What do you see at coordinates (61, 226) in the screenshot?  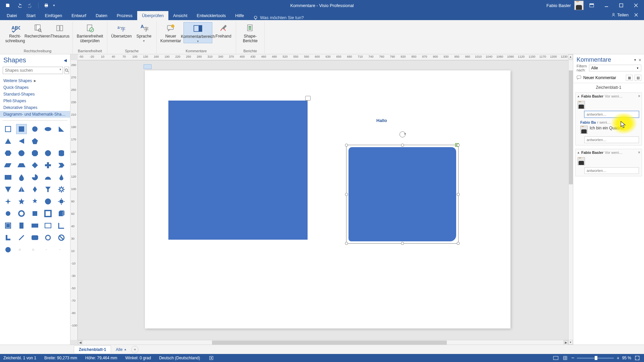 I see `shape-corner` at bounding box center [61, 226].